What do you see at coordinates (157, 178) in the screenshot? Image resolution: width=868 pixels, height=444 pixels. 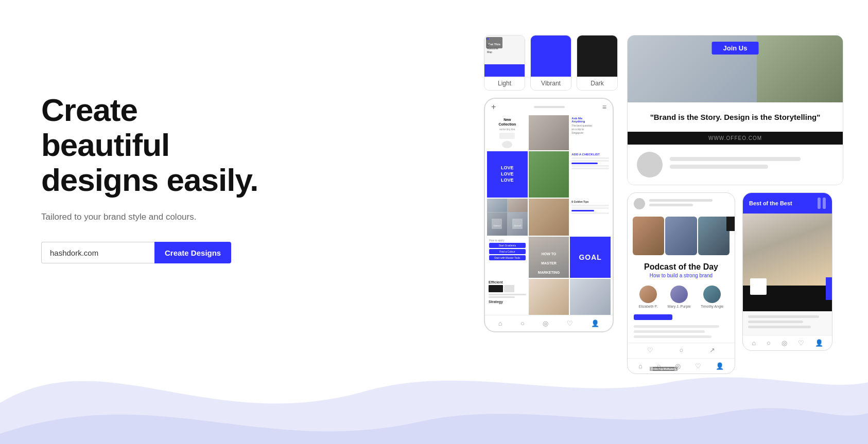 I see `hero-left-content: Create beautiful designs easily. Tailore…` at bounding box center [157, 178].